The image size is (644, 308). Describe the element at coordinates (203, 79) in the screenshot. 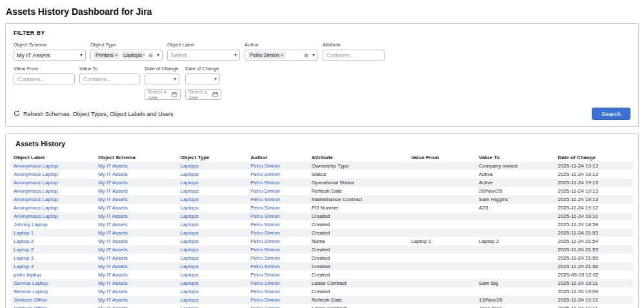

I see `date-comparator-2-select: ▾` at that location.